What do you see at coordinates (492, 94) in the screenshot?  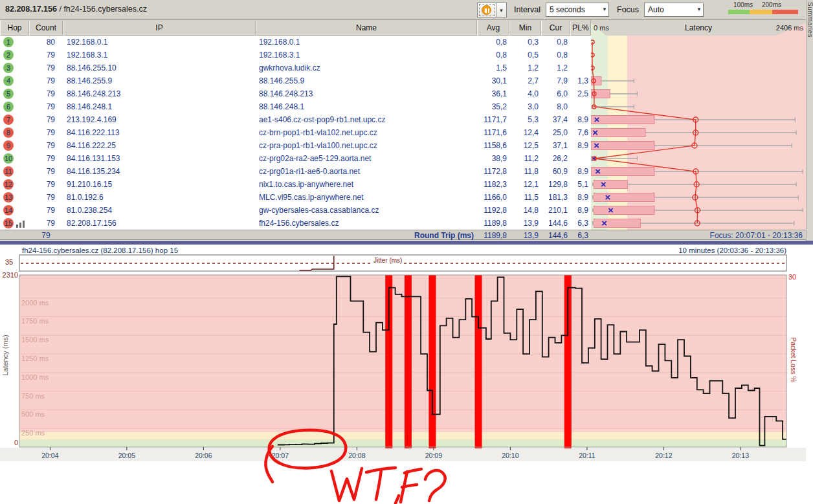 I see `hop-avg: 36,1` at bounding box center [492, 94].